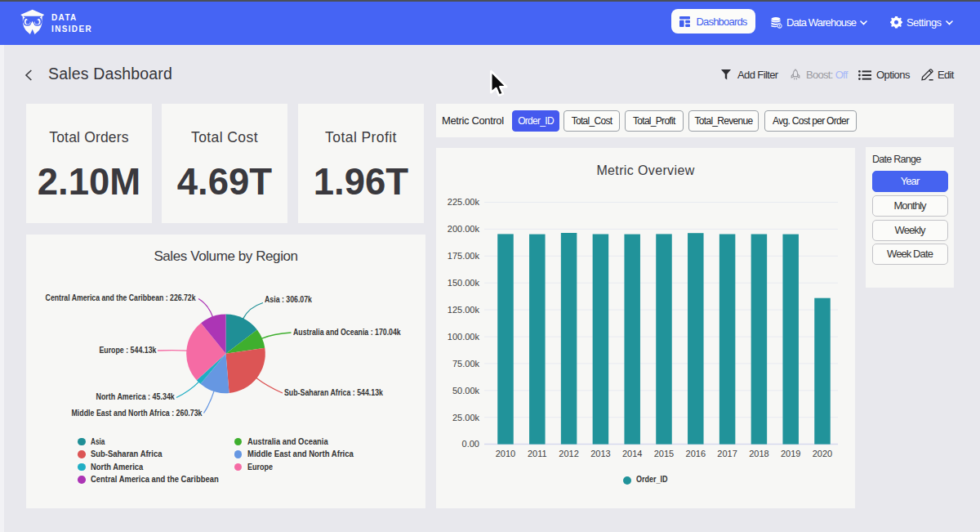 The image size is (980, 532). Describe the element at coordinates (696, 454) in the screenshot. I see `svg-text: 2016` at that location.